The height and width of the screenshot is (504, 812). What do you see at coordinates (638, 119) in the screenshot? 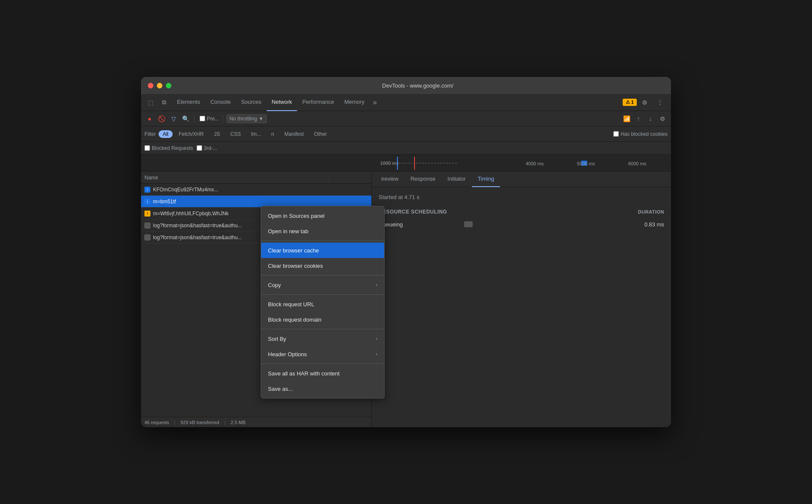
I see `upload-icon: ↑` at bounding box center [638, 119].